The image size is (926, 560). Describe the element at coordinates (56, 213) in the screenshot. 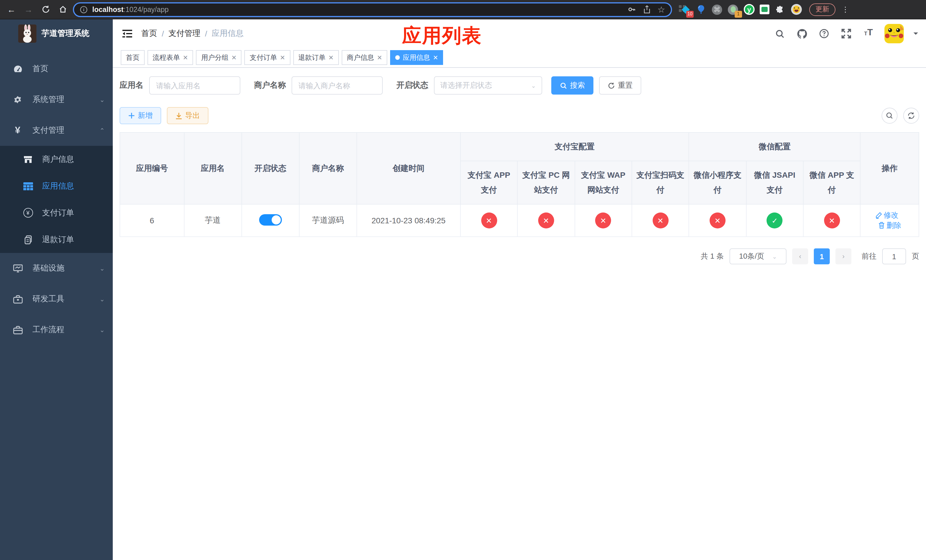

I see `sidebar-item-pay-order: ¥ 支付订单` at that location.